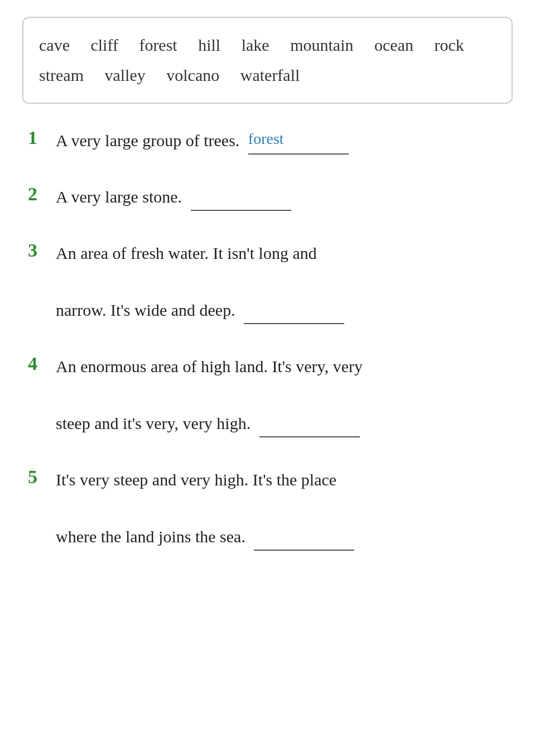  What do you see at coordinates (285, 281) in the screenshot?
I see `question-body-3: An area of fresh water. It isn't long an…` at bounding box center [285, 281].